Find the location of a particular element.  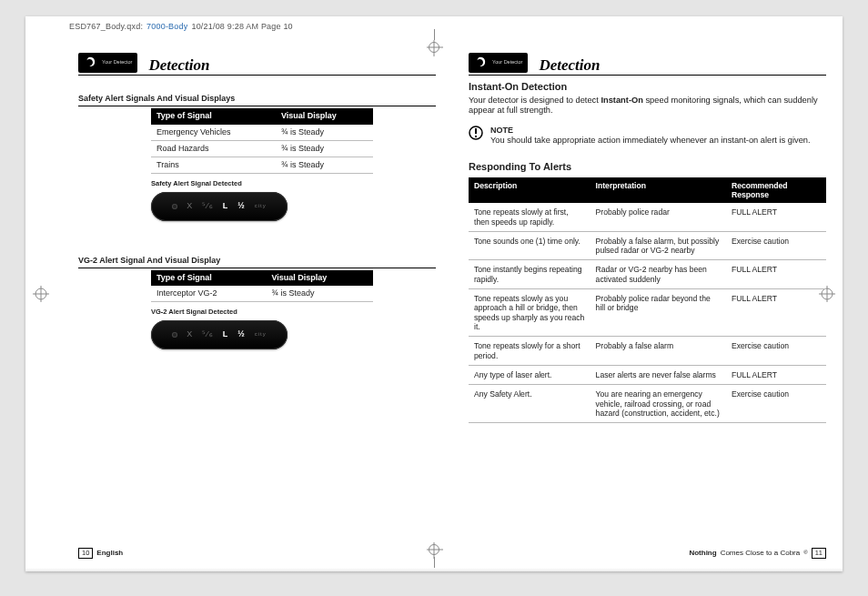

device-caption: Safety Alert Signal Detected is located at coordinates (293, 184).